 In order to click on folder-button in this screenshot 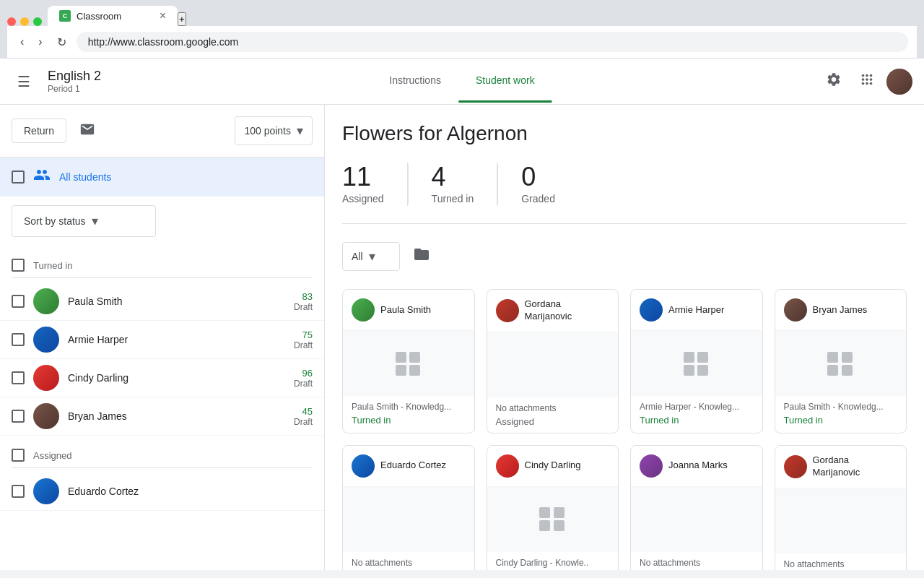, I will do `click(422, 256)`.